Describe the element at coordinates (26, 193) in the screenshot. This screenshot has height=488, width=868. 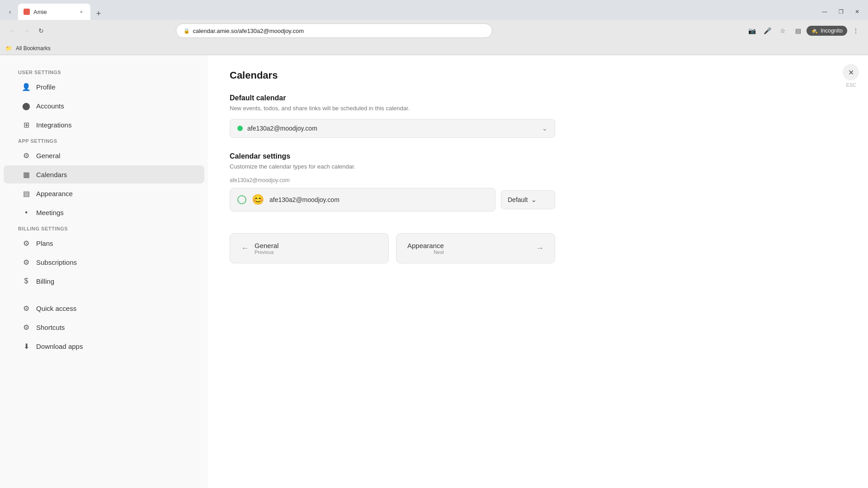
I see `appearance-icon: ▤` at that location.